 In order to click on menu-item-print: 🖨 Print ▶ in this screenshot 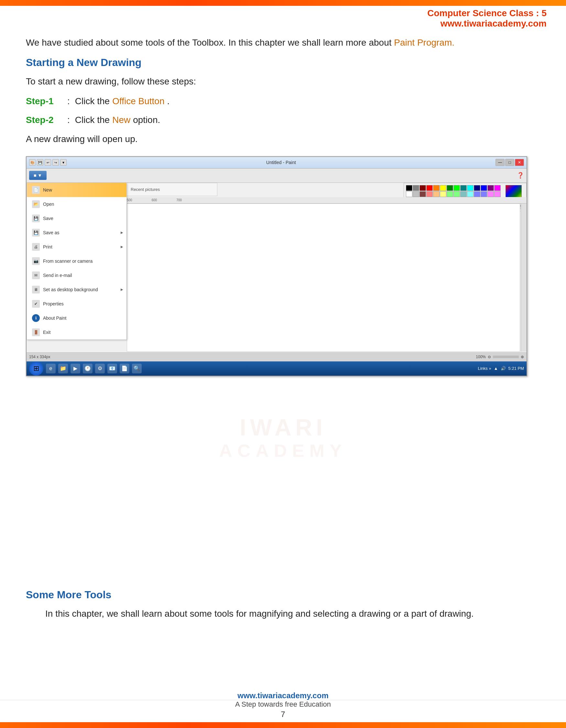, I will do `click(77, 247)`.